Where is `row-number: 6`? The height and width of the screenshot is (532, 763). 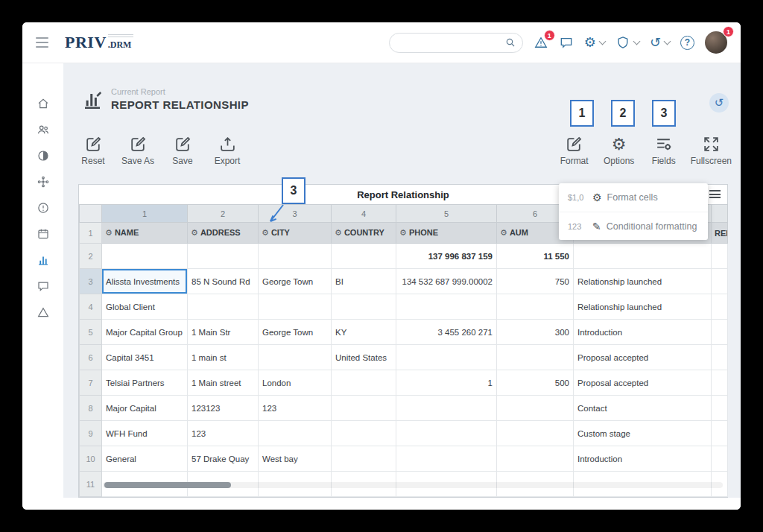
row-number: 6 is located at coordinates (91, 358).